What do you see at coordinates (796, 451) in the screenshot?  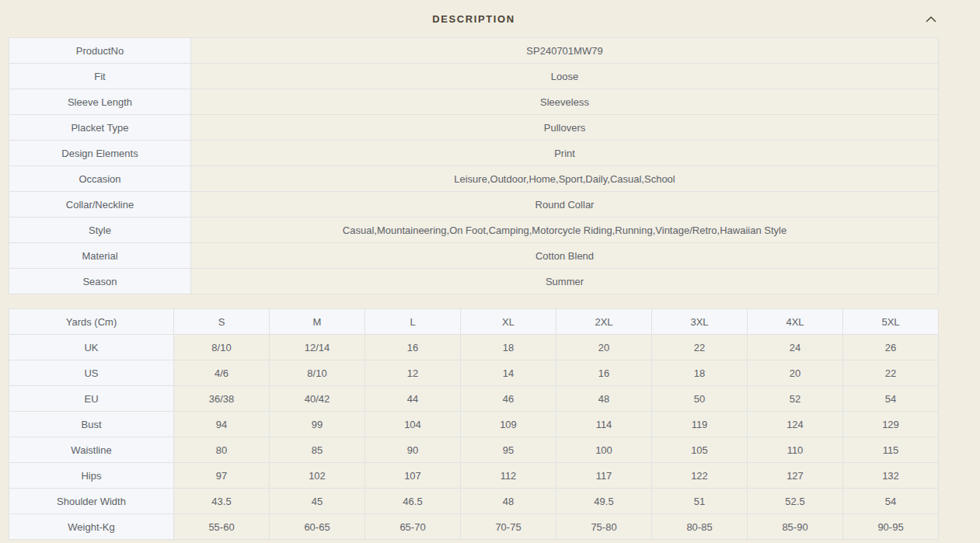 I see `size-cell: 110` at bounding box center [796, 451].